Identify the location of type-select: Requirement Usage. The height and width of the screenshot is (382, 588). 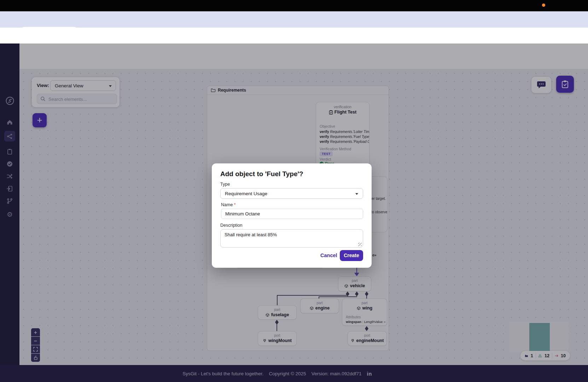
(292, 193).